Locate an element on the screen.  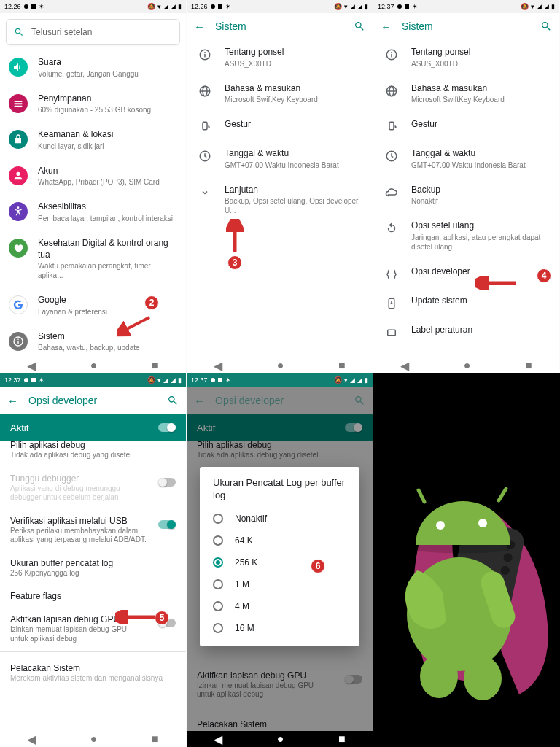
logger-option-1-m: 1 M is located at coordinates (280, 584).